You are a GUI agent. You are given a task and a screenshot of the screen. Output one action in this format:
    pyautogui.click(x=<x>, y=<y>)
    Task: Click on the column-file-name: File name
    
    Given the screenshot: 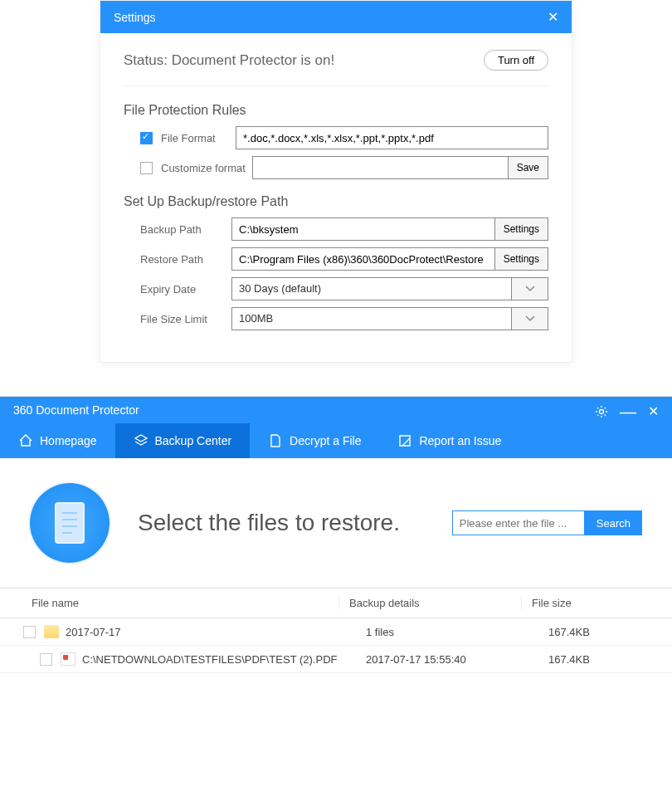 What is the action you would take?
    pyautogui.click(x=185, y=603)
    